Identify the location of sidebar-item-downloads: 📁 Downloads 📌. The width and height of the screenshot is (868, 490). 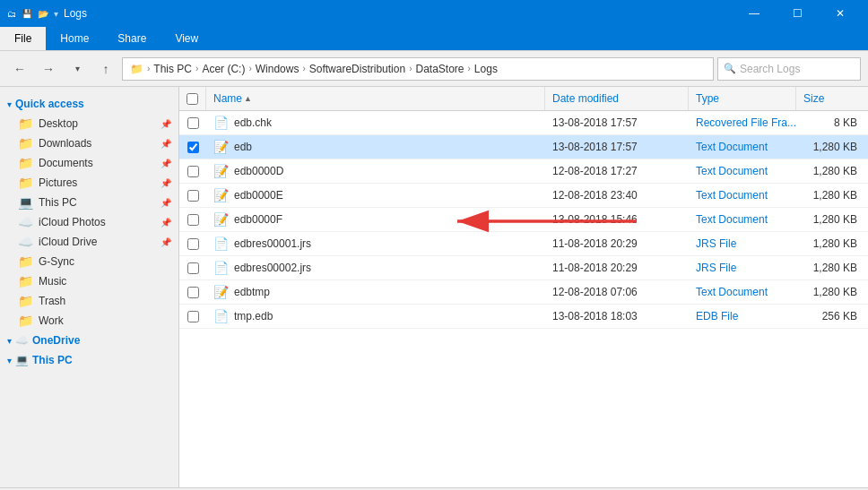
(90, 143).